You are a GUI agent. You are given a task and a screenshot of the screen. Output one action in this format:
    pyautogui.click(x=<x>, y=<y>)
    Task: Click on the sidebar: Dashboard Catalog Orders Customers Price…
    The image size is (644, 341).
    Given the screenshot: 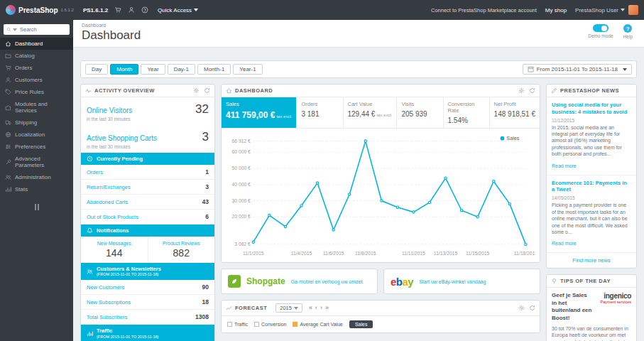 What is the action you would take?
    pyautogui.click(x=37, y=180)
    